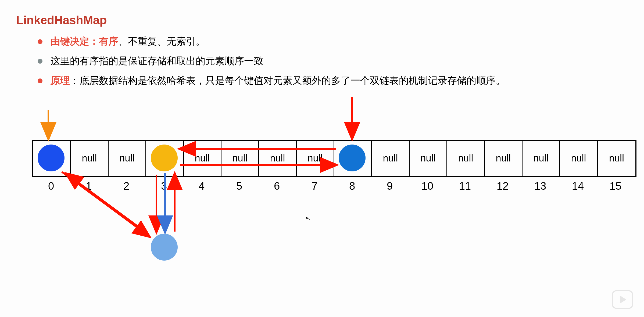 The image size is (644, 317). I want to click on bullet-1: 由键决定：有序、不重复、无索引。, so click(271, 41).